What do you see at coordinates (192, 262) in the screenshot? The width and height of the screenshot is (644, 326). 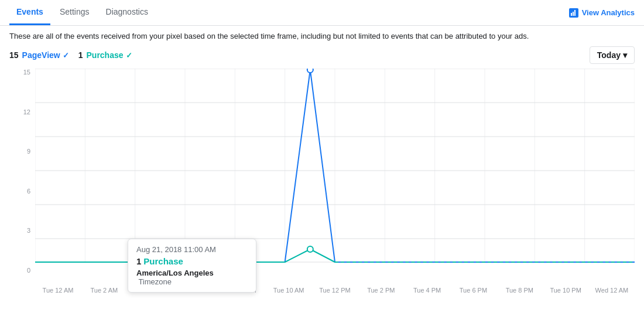 I see `tooltip-event: 1Purchase` at bounding box center [192, 262].